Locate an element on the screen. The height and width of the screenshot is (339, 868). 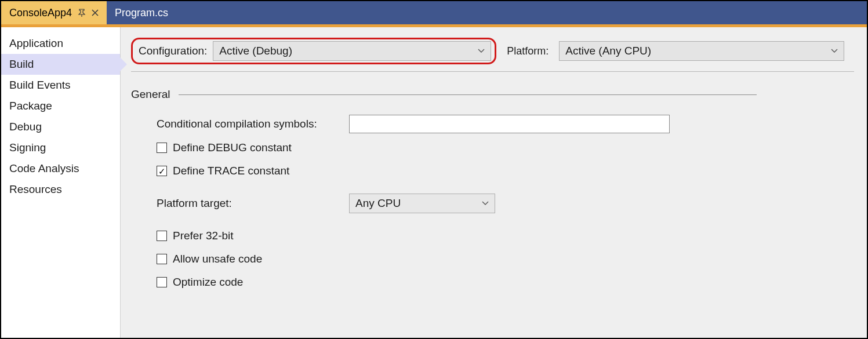
dropdown-value: Active (Any CPU) is located at coordinates (608, 51).